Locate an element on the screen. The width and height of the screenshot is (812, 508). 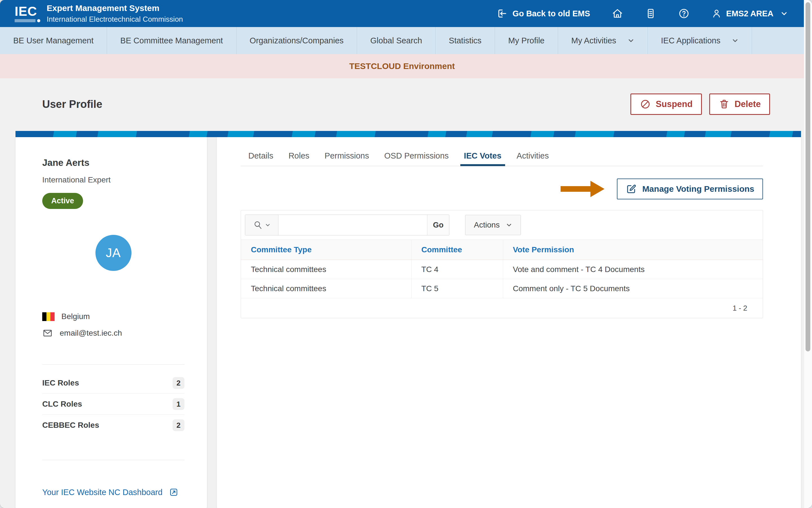
dashboard-link-label: Your IEC Website NC Dashboard is located at coordinates (102, 493).